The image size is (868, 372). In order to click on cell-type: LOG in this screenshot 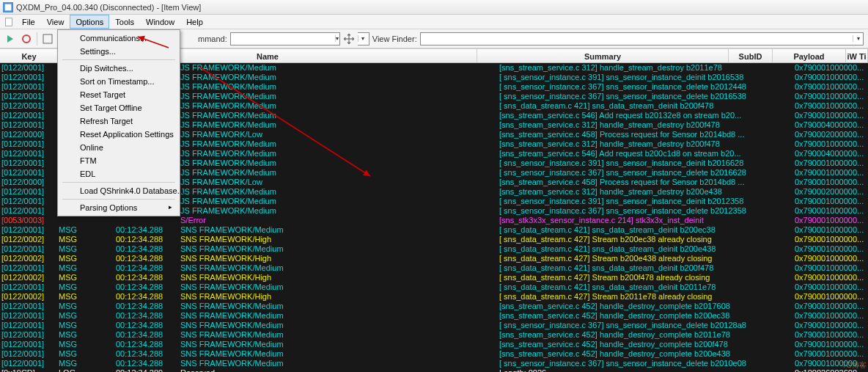, I will do `click(87, 370)`.